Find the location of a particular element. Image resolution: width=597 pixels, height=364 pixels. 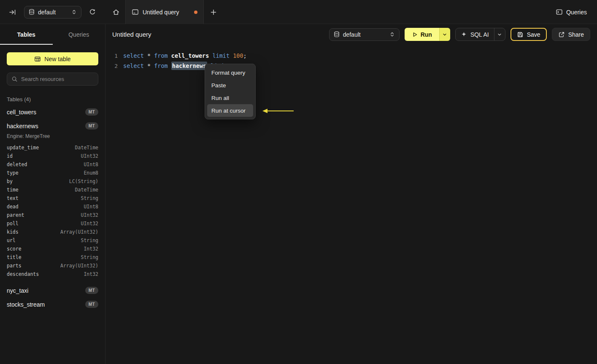

table-row: nyc_taxiMT is located at coordinates (52, 290).